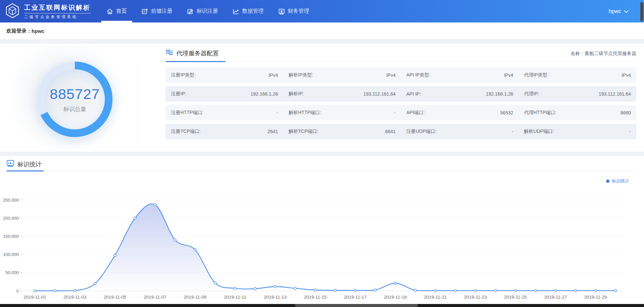  I want to click on config-row: 注册HTTP端口:-解析HTTP端口:-API端口:56532代理HTTP端口:…, so click(401, 113).